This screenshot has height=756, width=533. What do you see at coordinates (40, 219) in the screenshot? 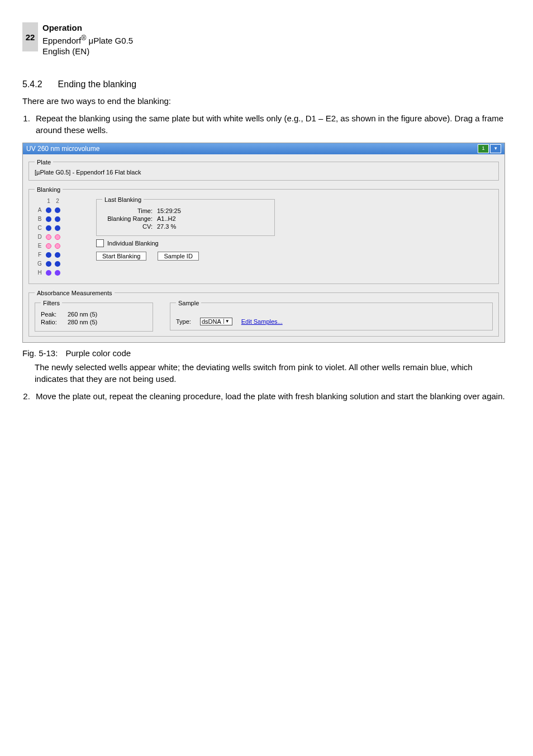
I see `row-header-B: B` at bounding box center [40, 219].